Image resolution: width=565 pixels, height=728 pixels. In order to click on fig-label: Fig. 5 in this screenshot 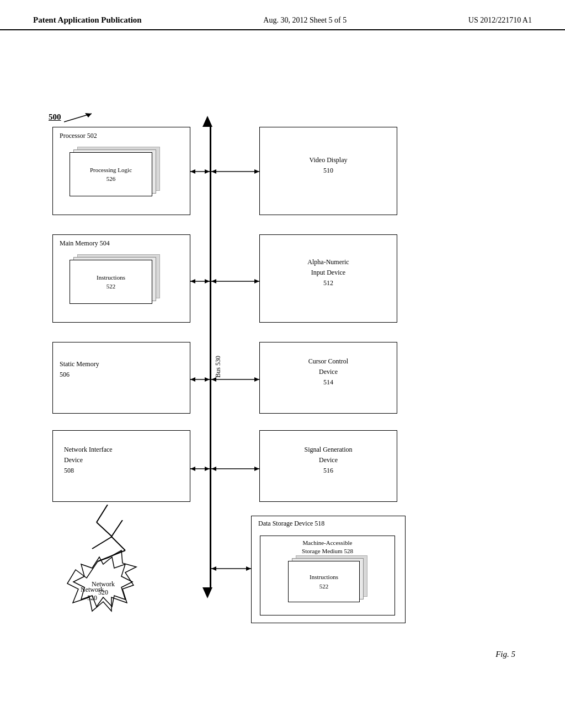, I will do `click(505, 654)`.